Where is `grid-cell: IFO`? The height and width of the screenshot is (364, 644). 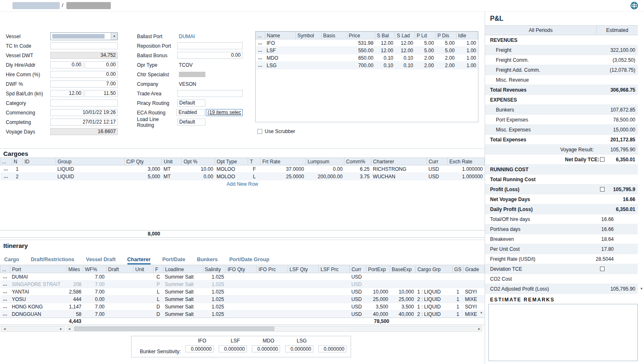 grid-cell: IFO is located at coordinates (280, 43).